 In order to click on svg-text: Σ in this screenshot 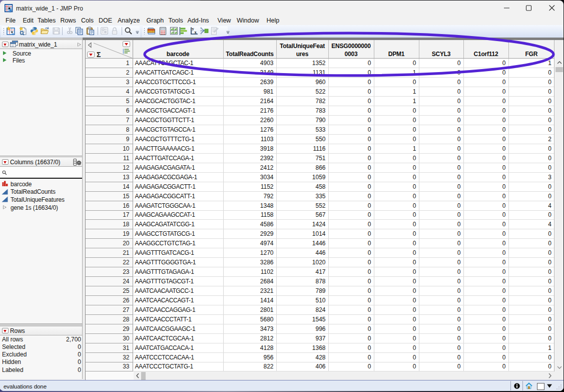, I will do `click(99, 55)`.